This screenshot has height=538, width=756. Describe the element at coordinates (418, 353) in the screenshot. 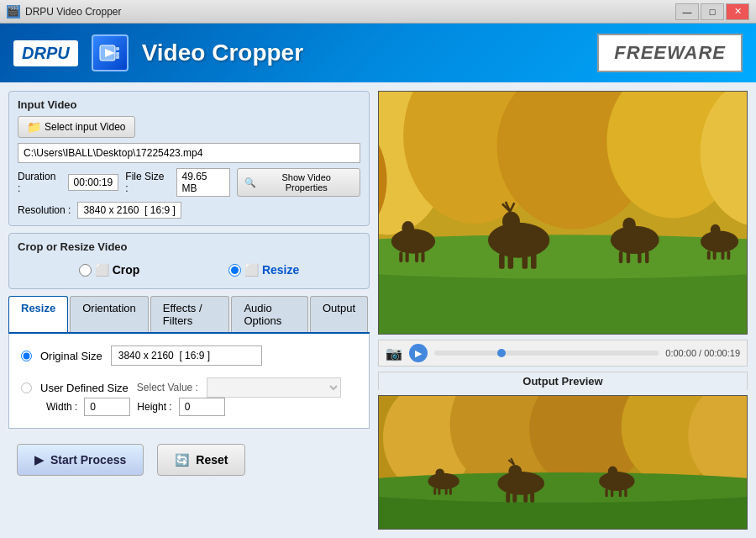

I see `play-button: ▶` at that location.